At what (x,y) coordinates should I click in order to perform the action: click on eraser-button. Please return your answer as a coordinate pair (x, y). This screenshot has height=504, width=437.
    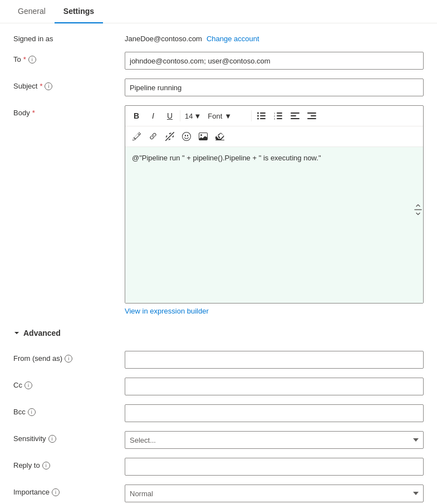
    Looking at the image, I should click on (220, 136).